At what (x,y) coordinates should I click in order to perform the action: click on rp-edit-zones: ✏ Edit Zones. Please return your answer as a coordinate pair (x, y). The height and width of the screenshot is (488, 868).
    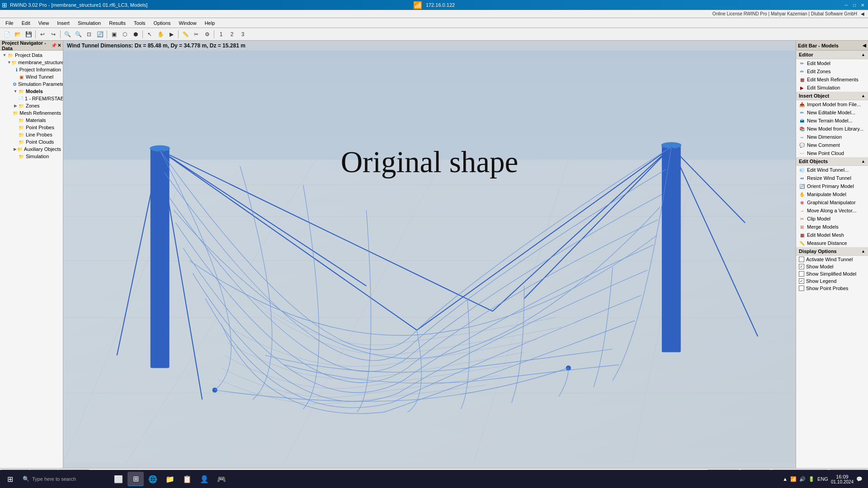
    Looking at the image, I should click on (832, 71).